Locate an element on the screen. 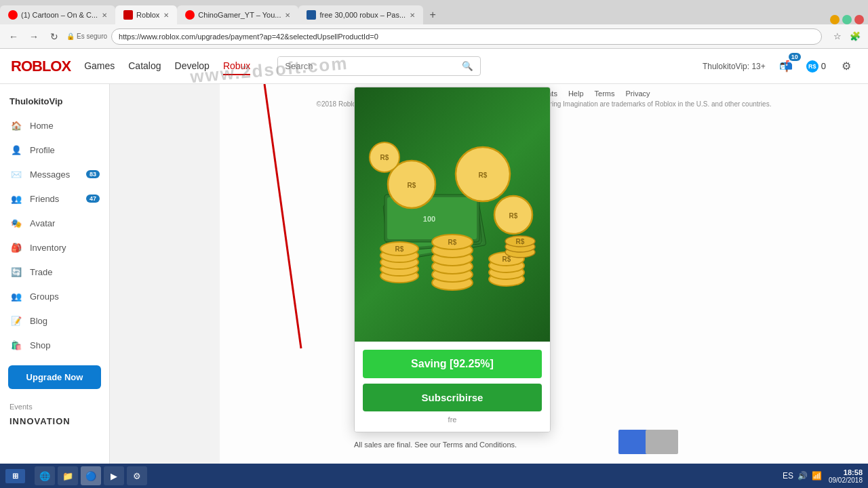  new-tab-button: + is located at coordinates (433, 15).